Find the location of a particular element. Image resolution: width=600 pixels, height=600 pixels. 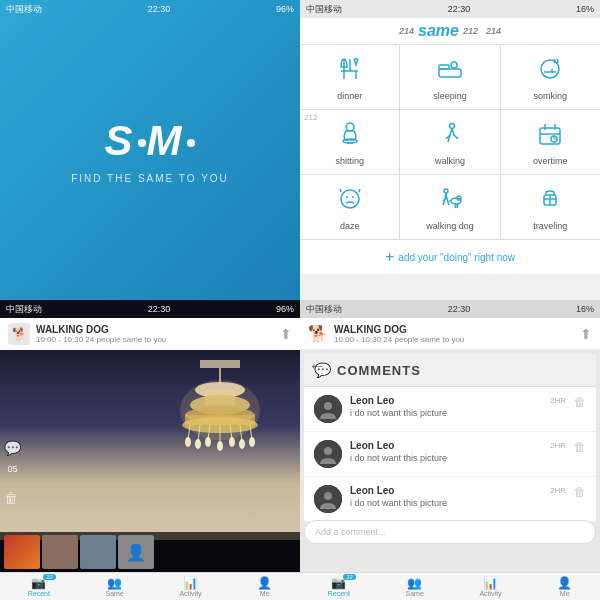

carrier-bl: 中国移动 is located at coordinates (24, 310).